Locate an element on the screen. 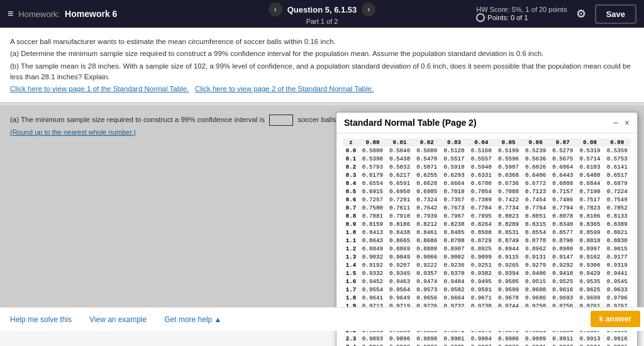  table-cell: 0.6026 is located at coordinates (536, 167).